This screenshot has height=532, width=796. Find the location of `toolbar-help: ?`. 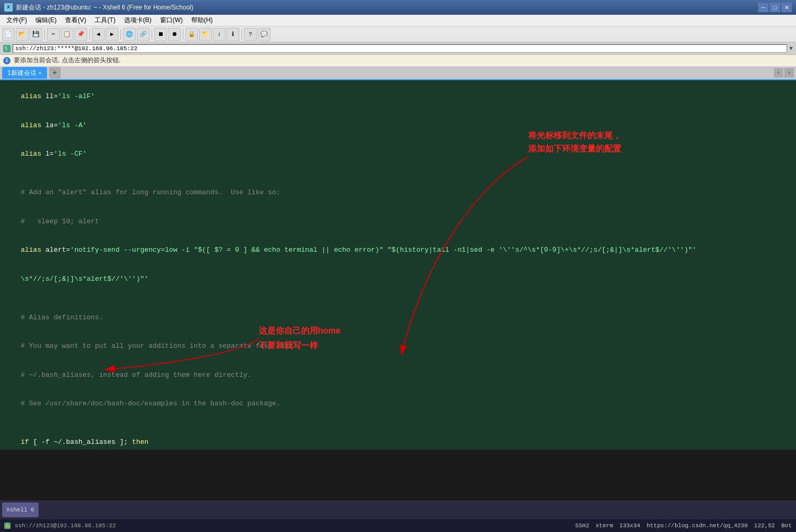

toolbar-help: ? is located at coordinates (250, 34).